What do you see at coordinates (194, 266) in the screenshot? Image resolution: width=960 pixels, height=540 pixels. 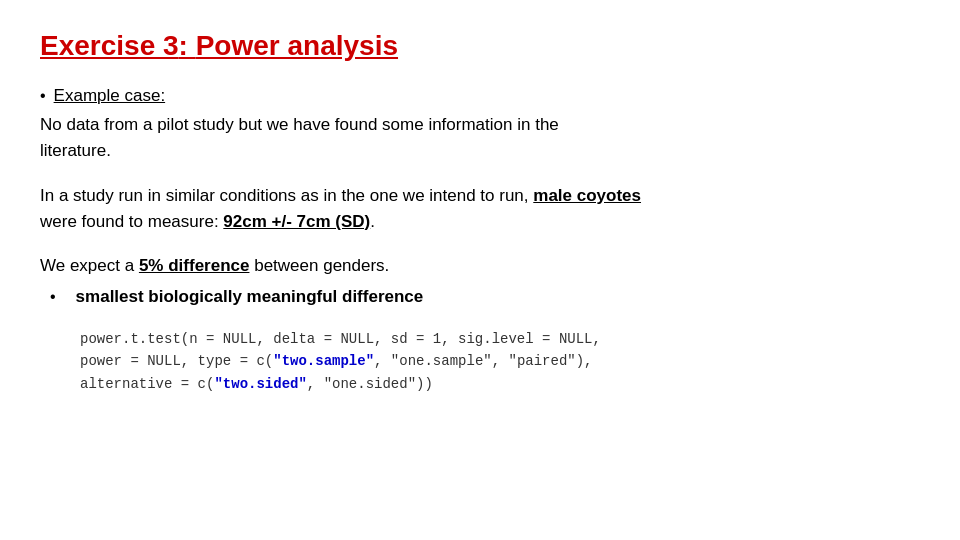 I see `paragraph-3-bold-underline: 5% difference` at bounding box center [194, 266].